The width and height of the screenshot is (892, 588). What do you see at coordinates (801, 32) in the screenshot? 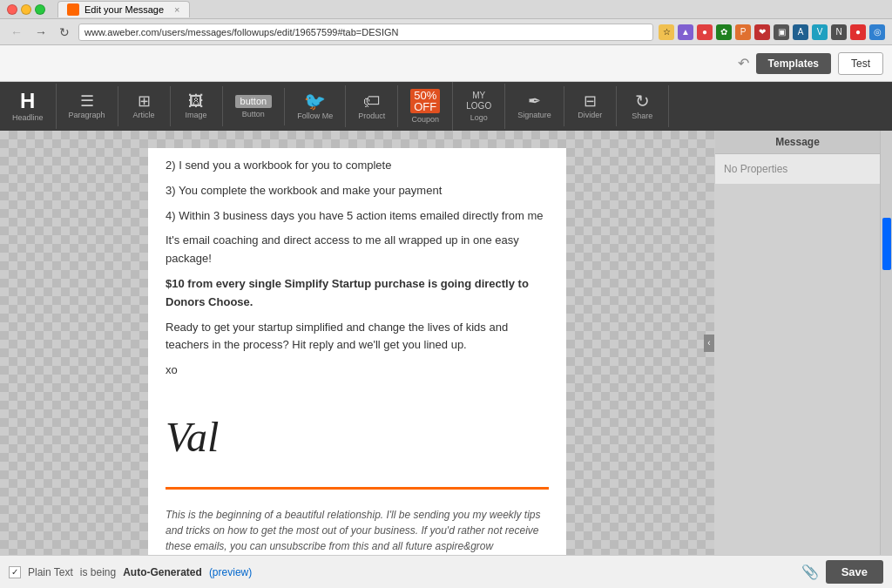
I see `ext-icon-7: A` at bounding box center [801, 32].